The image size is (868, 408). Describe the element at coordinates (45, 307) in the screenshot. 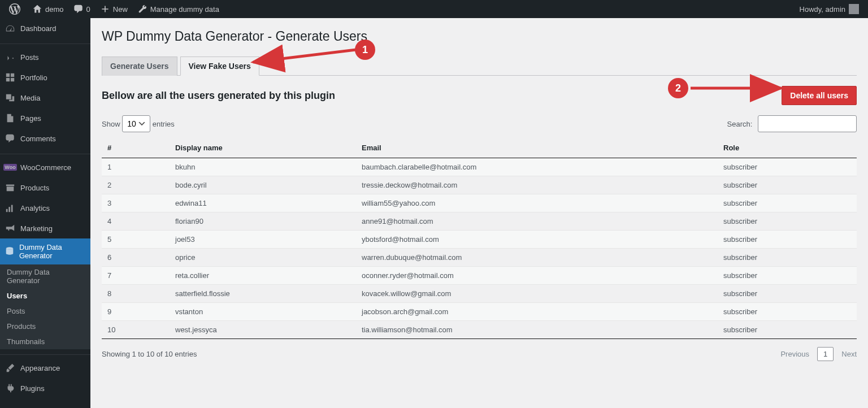

I see `sidebar-submenu: Dummy Data GeneratorUsersPostsProductsTh…` at that location.